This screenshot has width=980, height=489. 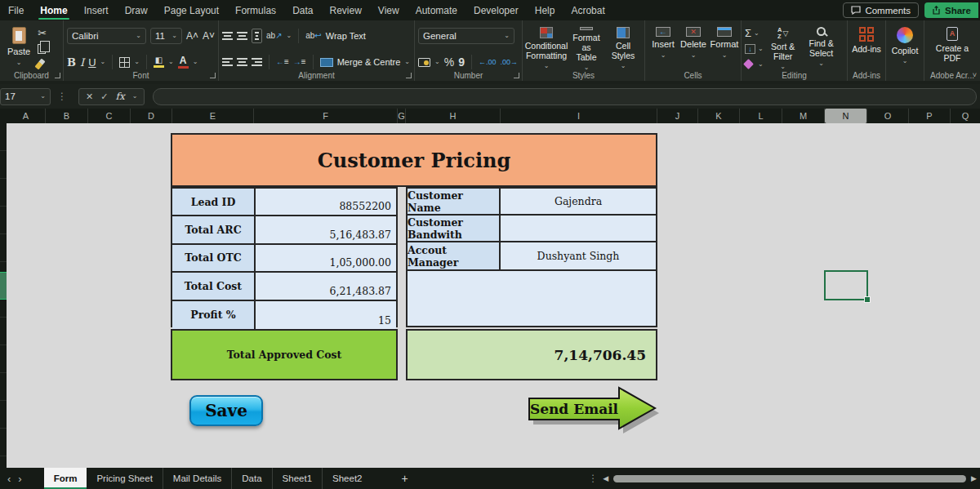 What do you see at coordinates (516, 75) in the screenshot?
I see `number-dialog-launcher-icon` at bounding box center [516, 75].